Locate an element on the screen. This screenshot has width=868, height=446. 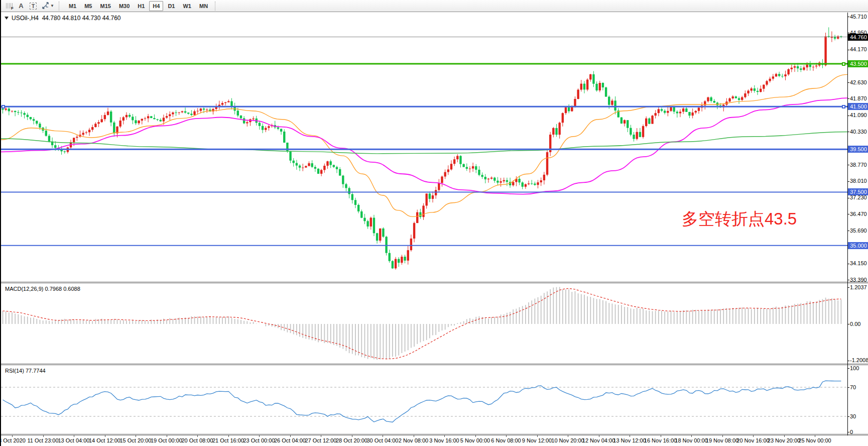
time-tick-label: 3 Nov 16:00 is located at coordinates (444, 440).